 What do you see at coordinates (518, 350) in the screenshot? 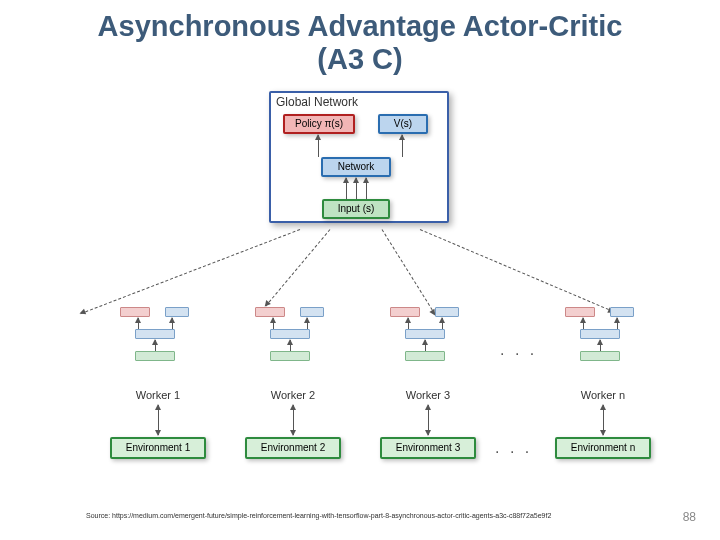
I see `workers-ellipsis: . . .` at bounding box center [518, 350].